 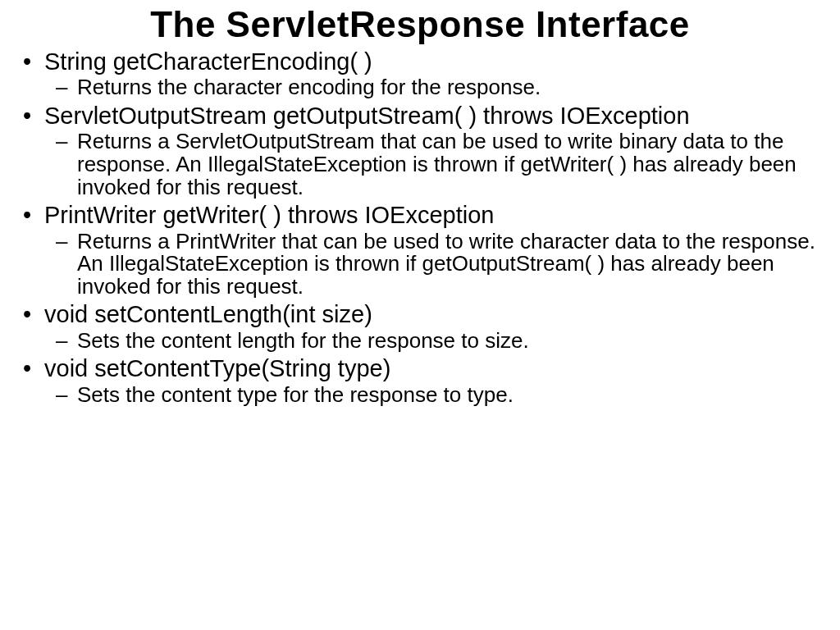 What do you see at coordinates (434, 341) in the screenshot?
I see `sub-list: Sets the content length for the response…` at bounding box center [434, 341].